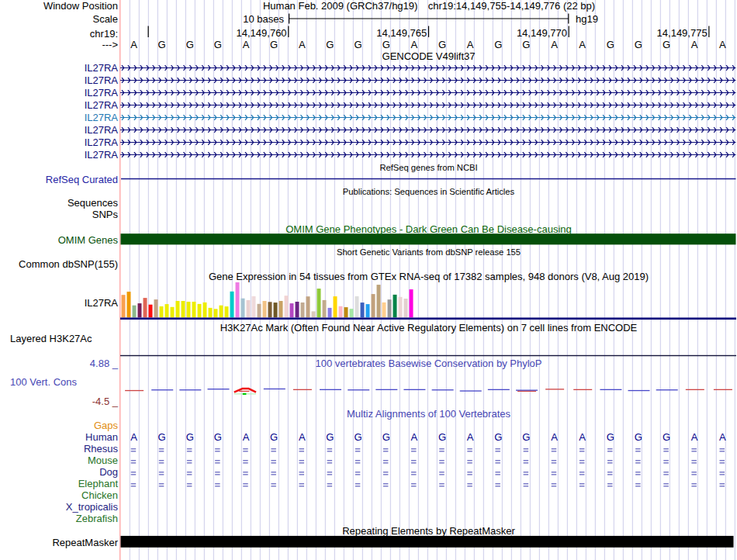  Describe the element at coordinates (68, 264) in the screenshot. I see `svg-text: Common dbSNP(155)` at that location.